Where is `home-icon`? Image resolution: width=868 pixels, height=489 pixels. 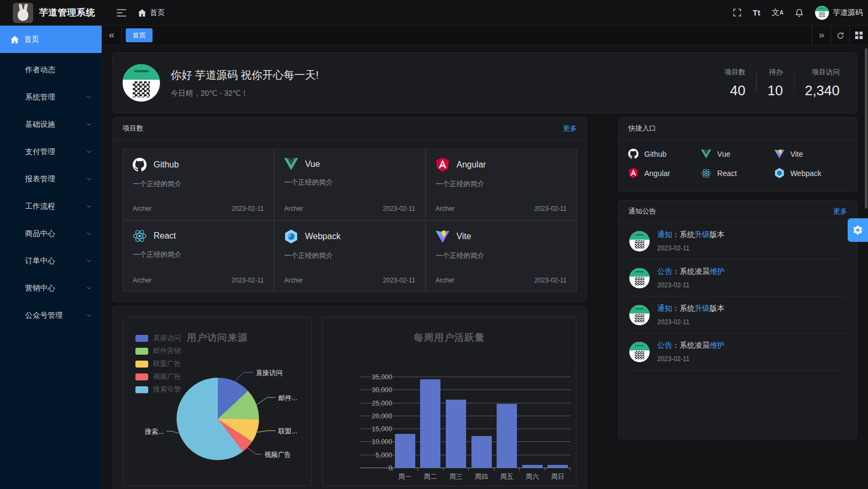
home-icon is located at coordinates (142, 13).